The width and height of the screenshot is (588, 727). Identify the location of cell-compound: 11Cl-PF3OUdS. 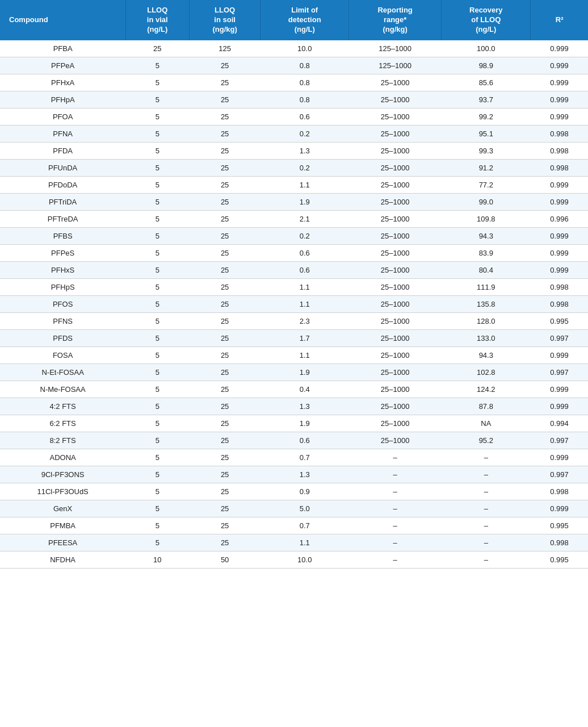
(62, 491).